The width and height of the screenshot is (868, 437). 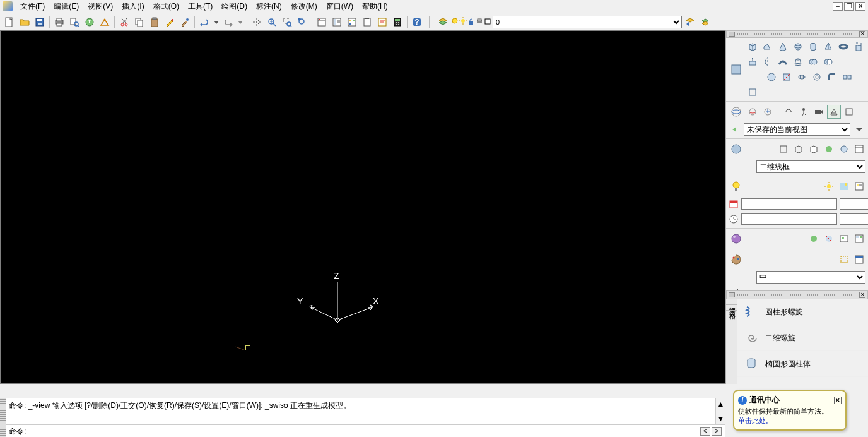 What do you see at coordinates (799, 149) in the screenshot?
I see `vs-3dwire-icon` at bounding box center [799, 149].